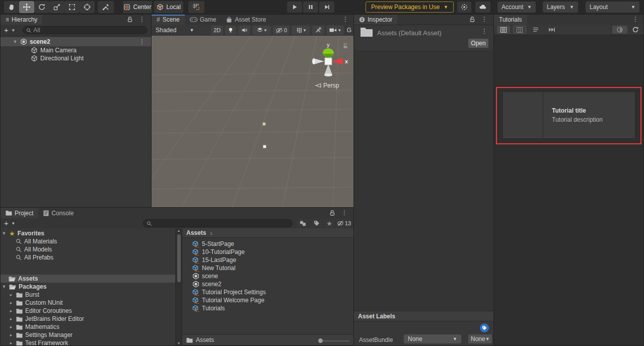 This screenshot has width=644, height=346. What do you see at coordinates (12, 7) in the screenshot?
I see `hand-tool-button` at bounding box center [12, 7].